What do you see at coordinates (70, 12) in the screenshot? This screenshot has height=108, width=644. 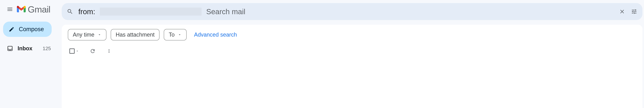 I see `search-icon` at bounding box center [70, 12].